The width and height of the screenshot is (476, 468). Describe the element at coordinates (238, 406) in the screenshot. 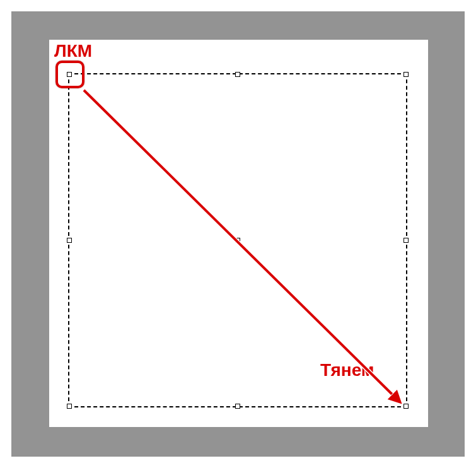

I see `handle-bottom-center` at that location.